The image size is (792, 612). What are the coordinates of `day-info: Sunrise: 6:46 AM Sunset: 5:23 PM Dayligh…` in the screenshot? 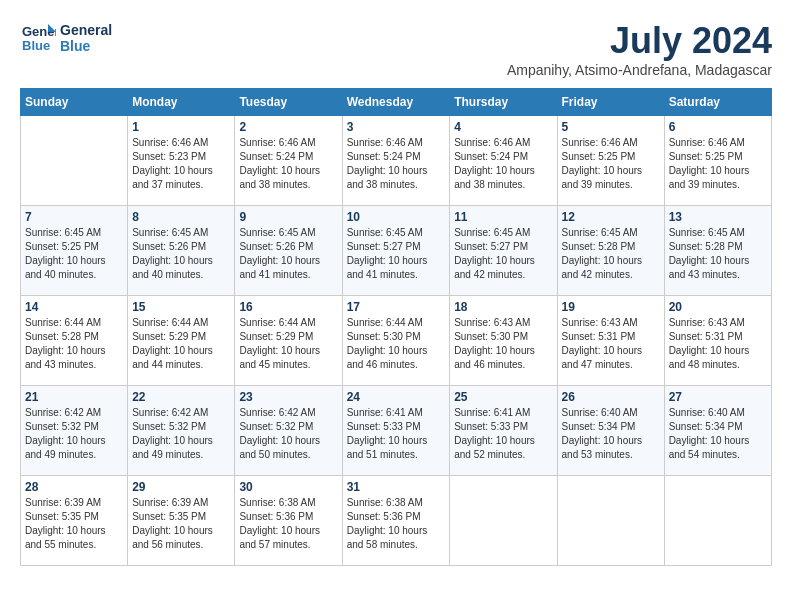 It's located at (181, 164).